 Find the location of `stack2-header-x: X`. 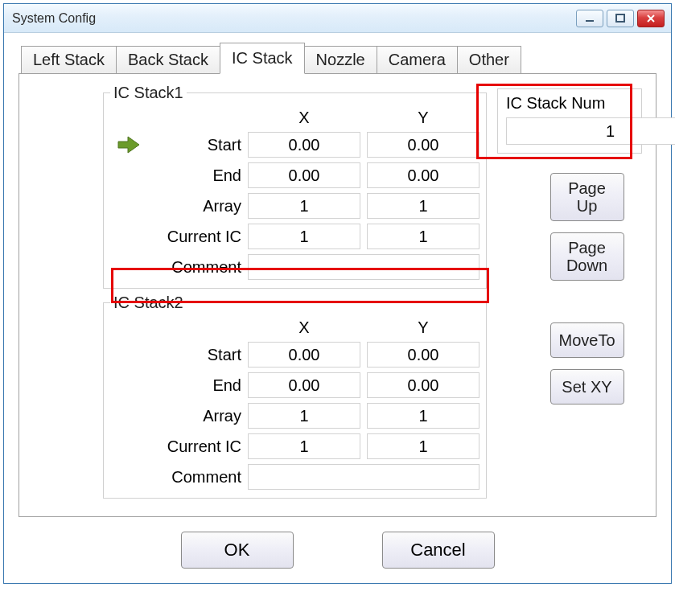

stack2-header-x: X is located at coordinates (304, 328).